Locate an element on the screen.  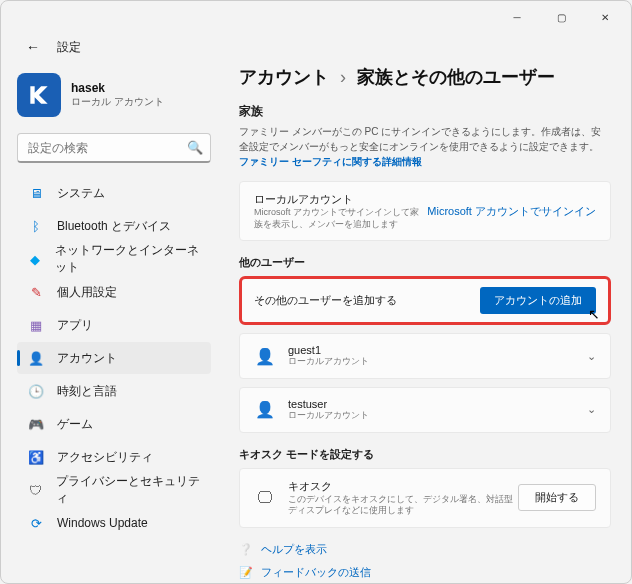
kiosk-card: 🖵 キオスク このデバイスをキオスクにして、デジタル署名、対話型ディスプレイなど… is located at coordinates (425, 498).